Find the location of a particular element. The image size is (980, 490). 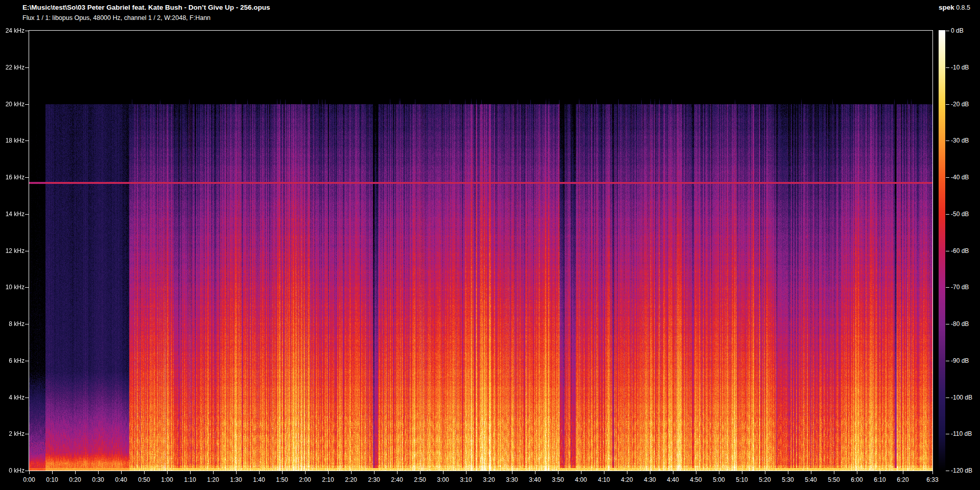

time-tick-label: 2:00 is located at coordinates (305, 480).